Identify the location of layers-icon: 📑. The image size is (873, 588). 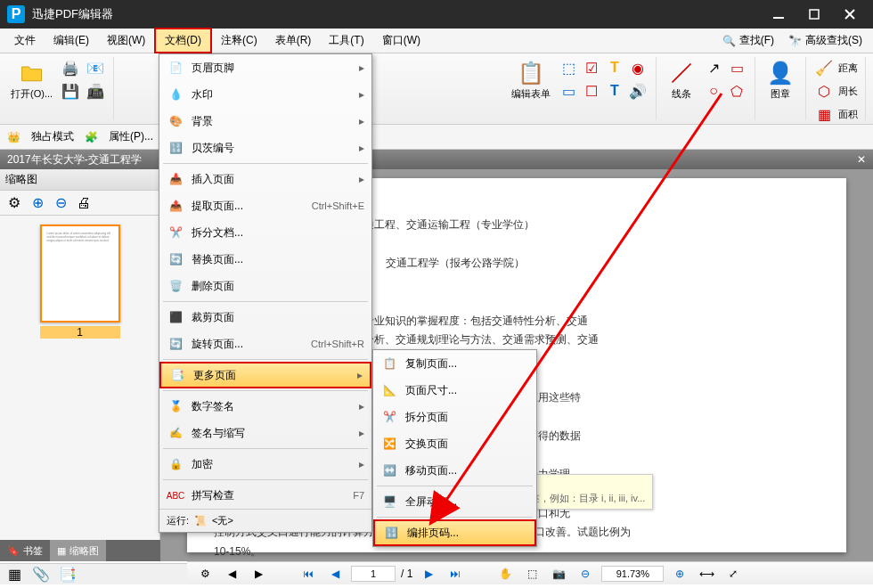
(68, 575).